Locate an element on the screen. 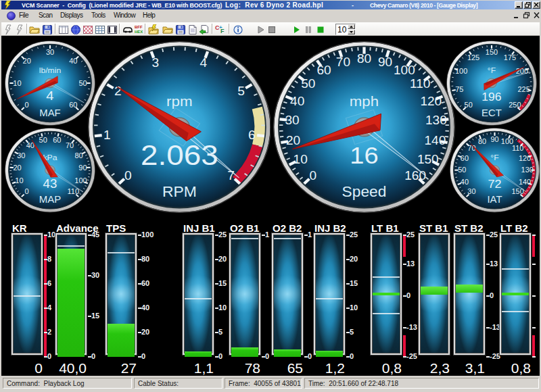 Image resolution: width=541 pixels, height=392 pixels. svg-text: 1 is located at coordinates (107, 134).